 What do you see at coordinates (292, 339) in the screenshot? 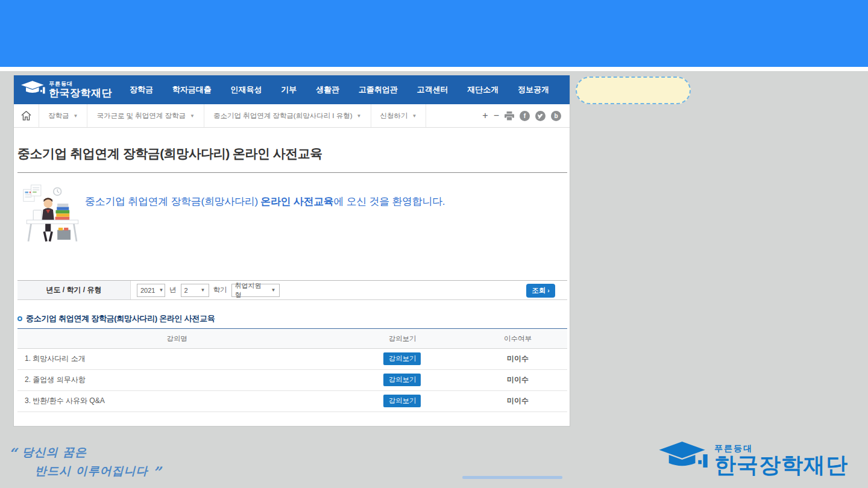
I see `table-header-row: 강의명 강의보기 이수여부` at bounding box center [292, 339].